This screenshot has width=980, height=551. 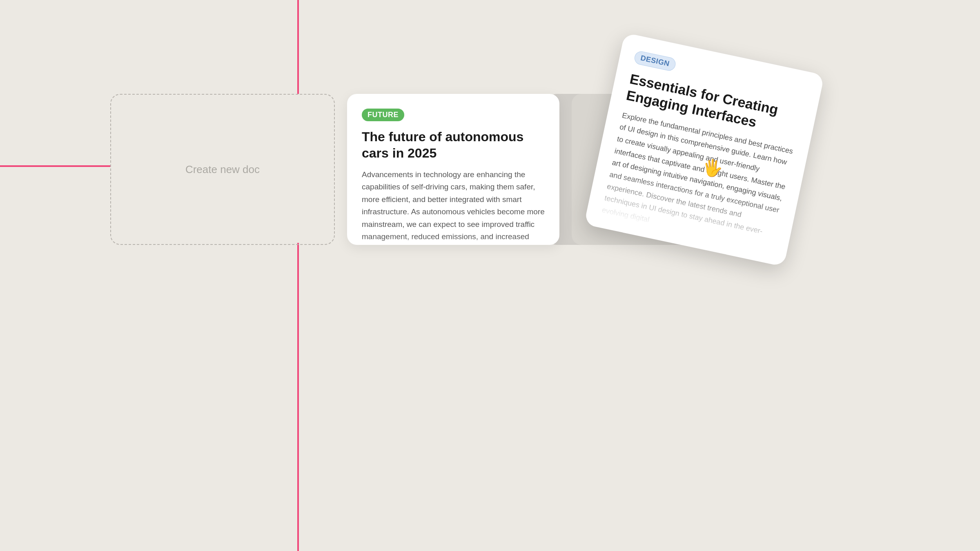 I want to click on horizontal-line-left, so click(x=55, y=166).